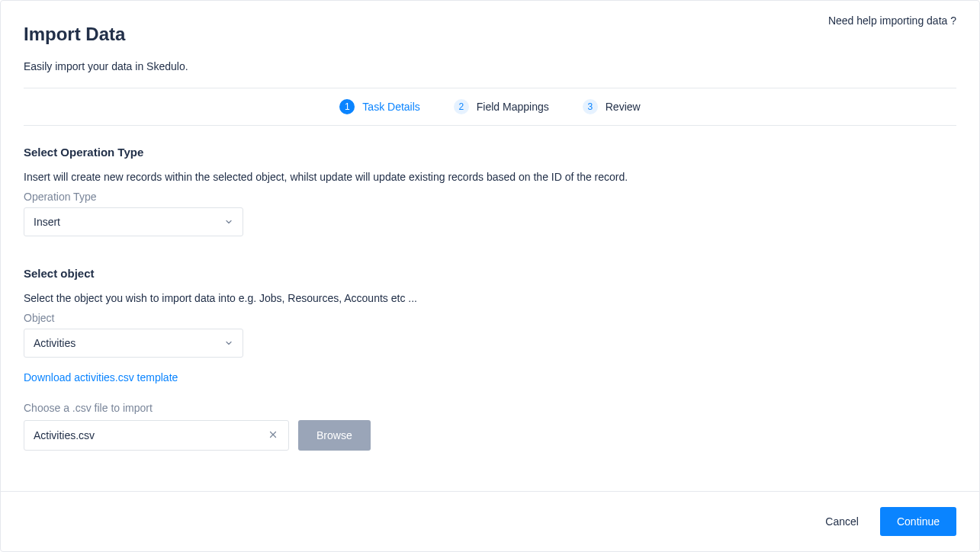 This screenshot has height=552, width=980. I want to click on download-template-link: Download activities.csv template, so click(101, 377).